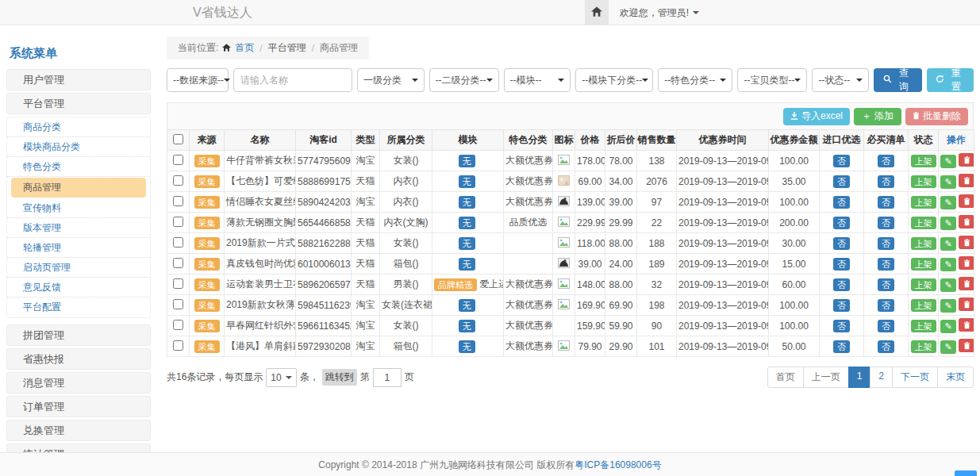 The height and width of the screenshot is (476, 980). I want to click on sidebar-group-item: 省惠快报, so click(79, 359).